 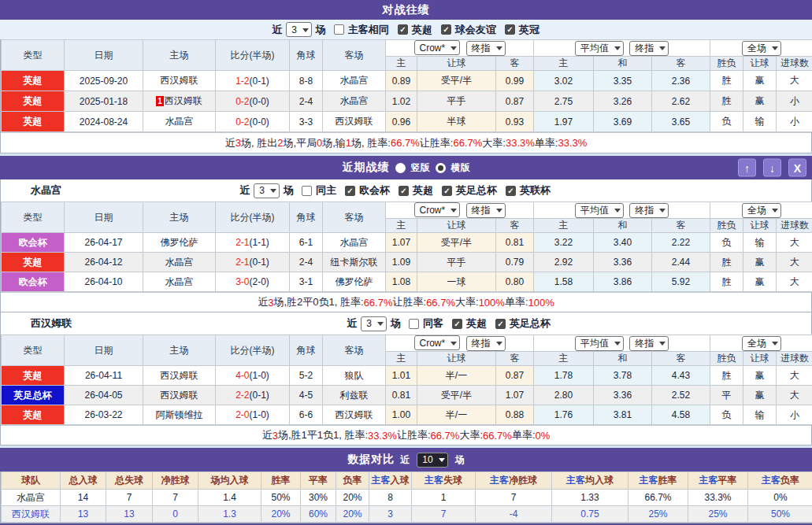 I want to click on cell-odds-away: 0.88, so click(x=515, y=416).